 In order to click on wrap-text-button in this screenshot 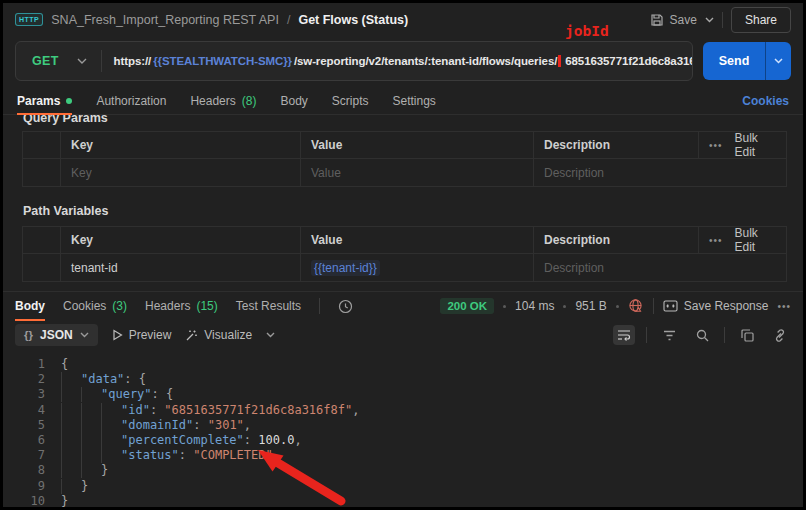, I will do `click(624, 335)`.